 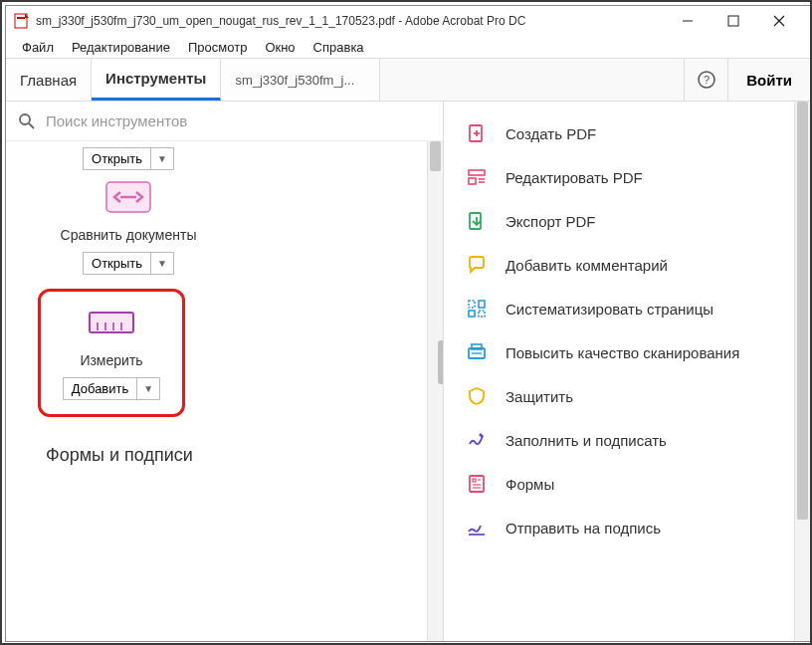 I want to click on shield-icon, so click(x=477, y=396).